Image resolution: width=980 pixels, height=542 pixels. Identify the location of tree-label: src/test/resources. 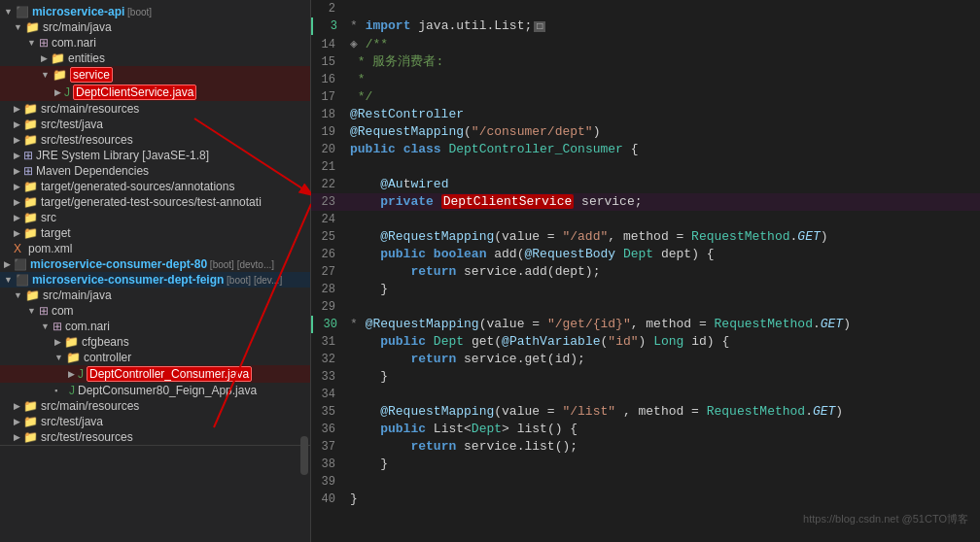
(88, 437).